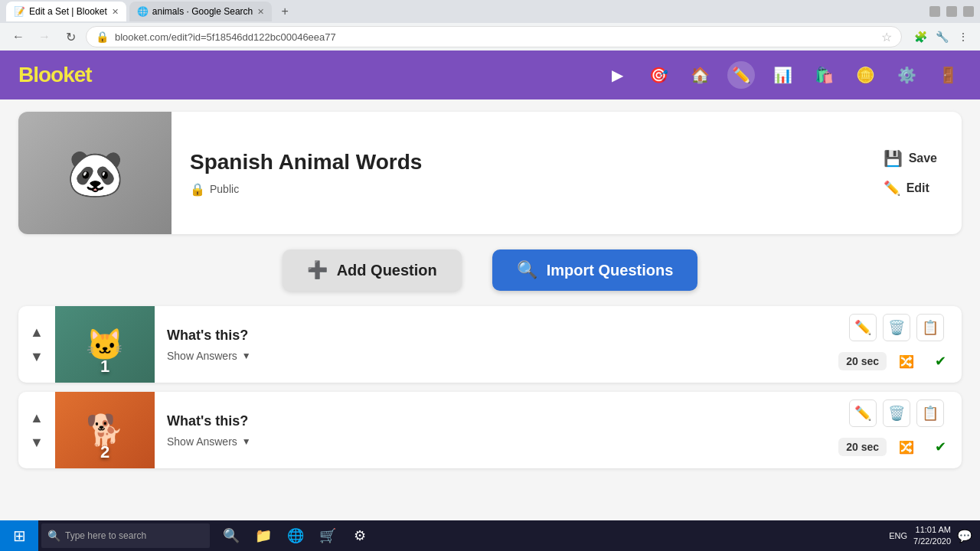  What do you see at coordinates (372, 270) in the screenshot?
I see `add-question-button: ➕ Add Question` at bounding box center [372, 270].